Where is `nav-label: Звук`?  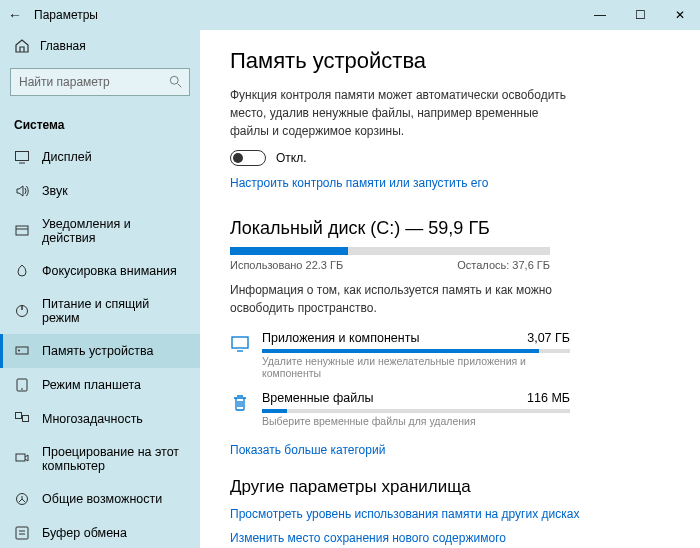
nav-label: Звук is located at coordinates (55, 191).